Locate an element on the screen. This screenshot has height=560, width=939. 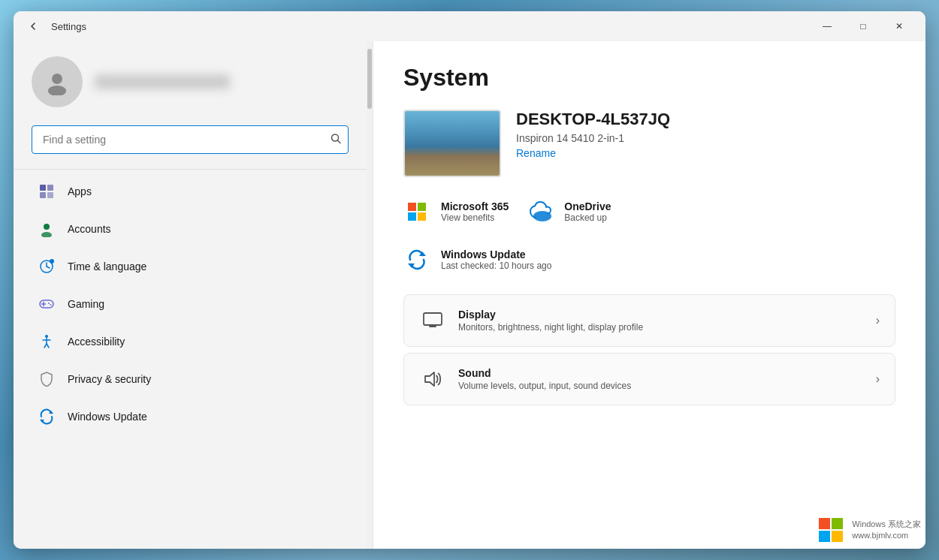
privacy-icon is located at coordinates (47, 379).